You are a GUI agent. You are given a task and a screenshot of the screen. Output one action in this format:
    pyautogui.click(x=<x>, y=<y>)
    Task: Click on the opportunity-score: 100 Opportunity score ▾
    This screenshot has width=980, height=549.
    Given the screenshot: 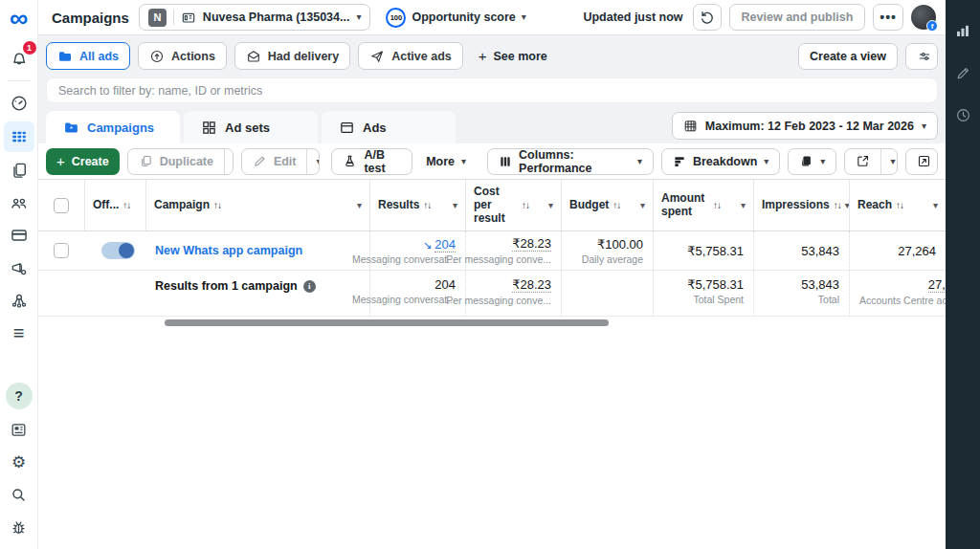 What is the action you would take?
    pyautogui.click(x=456, y=17)
    